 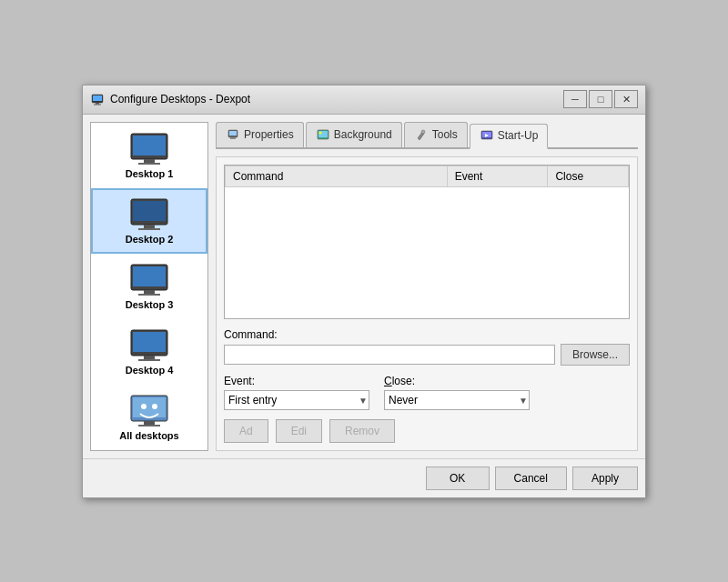 What do you see at coordinates (601, 99) in the screenshot?
I see `maximize-button: □` at bounding box center [601, 99].